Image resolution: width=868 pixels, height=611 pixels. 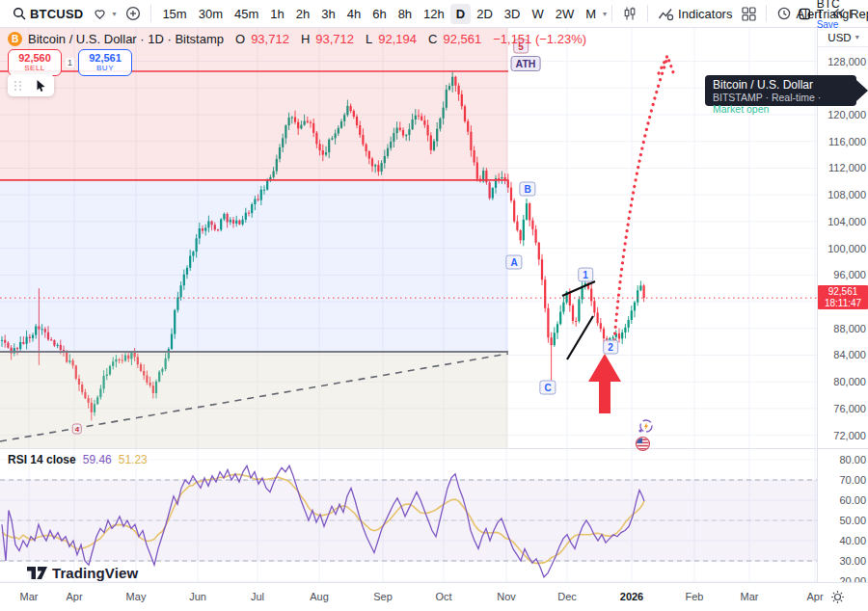 I want to click on time-axis: MarAprMayJunJulAugSepOctNovDec2026FebMar…, so click(x=434, y=597).